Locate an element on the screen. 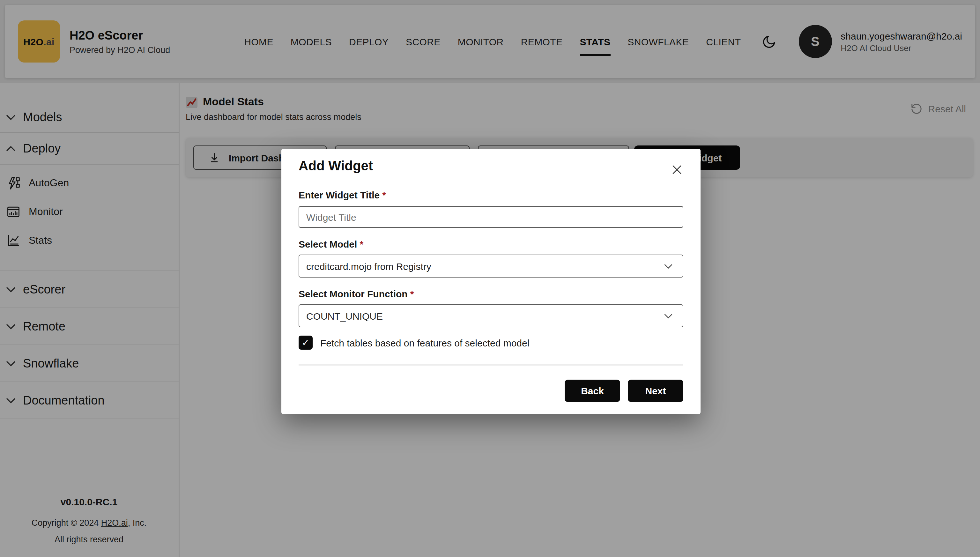 This screenshot has height=557, width=980. field-label-text: Enter Widget Title is located at coordinates (339, 195).